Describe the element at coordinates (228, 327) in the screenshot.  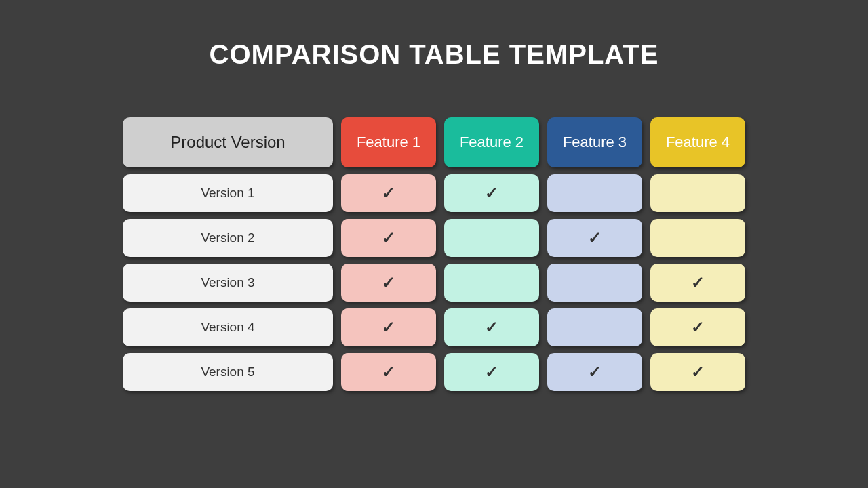
I see `row-label: Version 4` at that location.